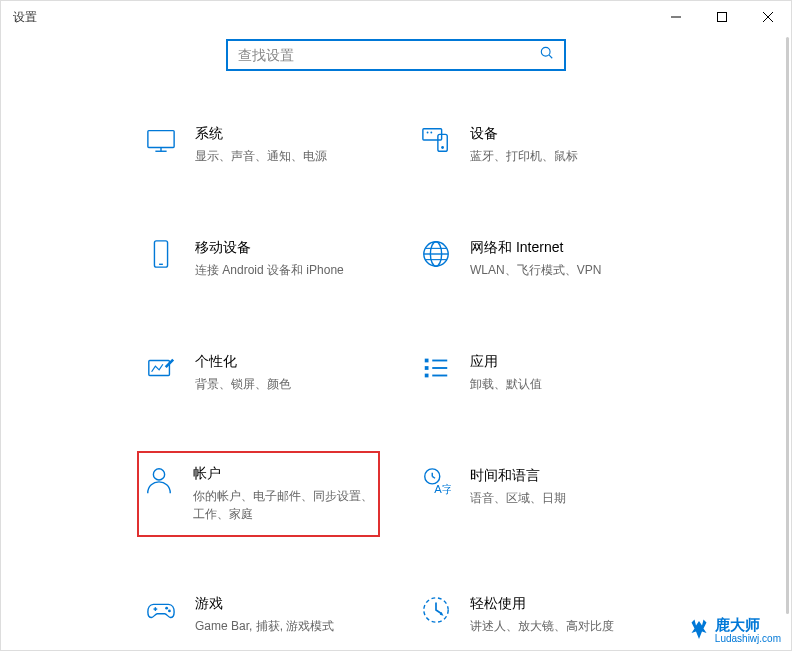 This screenshot has width=792, height=651. Describe the element at coordinates (558, 248) in the screenshot. I see `tile-title: 网络和 Internet` at that location.